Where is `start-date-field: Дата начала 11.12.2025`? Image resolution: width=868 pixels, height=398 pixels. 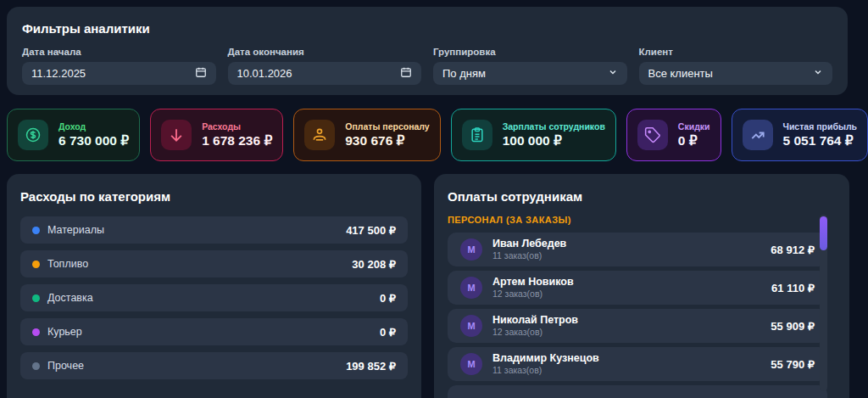
start-date-field: Дата начала 11.12.2025 is located at coordinates (119, 66).